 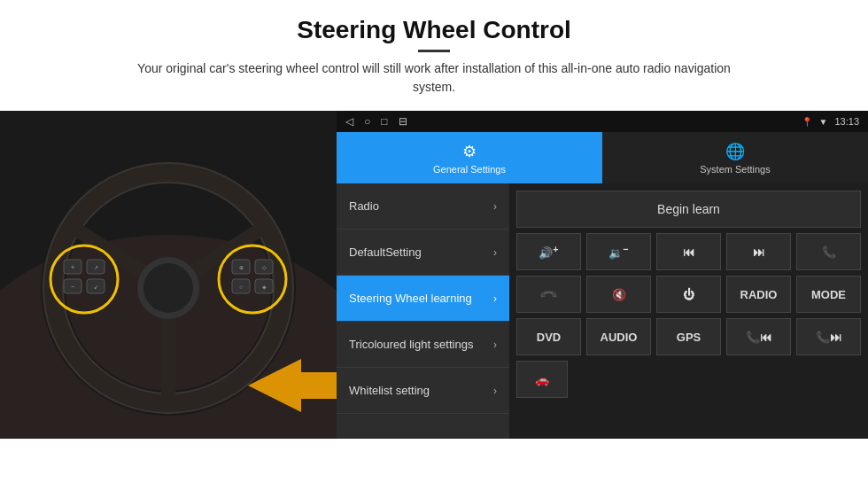 What do you see at coordinates (758, 252) in the screenshot?
I see `next-icon: ⏭` at bounding box center [758, 252].